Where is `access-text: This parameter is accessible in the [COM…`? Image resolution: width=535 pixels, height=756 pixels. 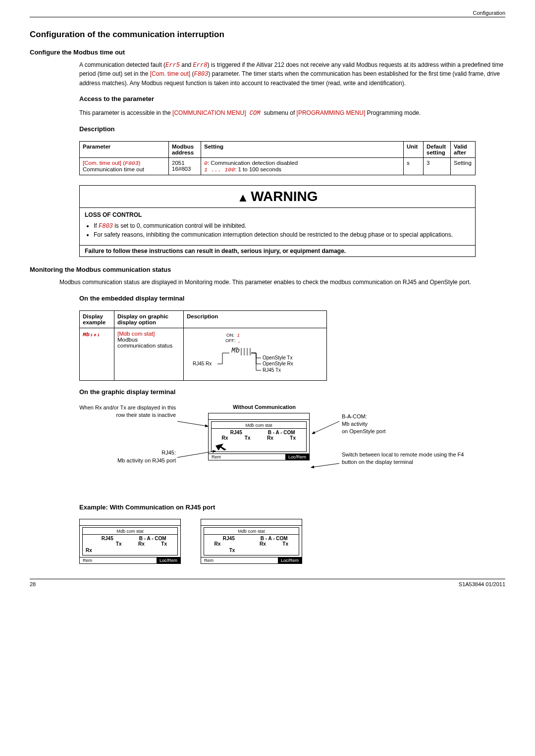
access-text: This parameter is accessible in the [COM… is located at coordinates (292, 113).